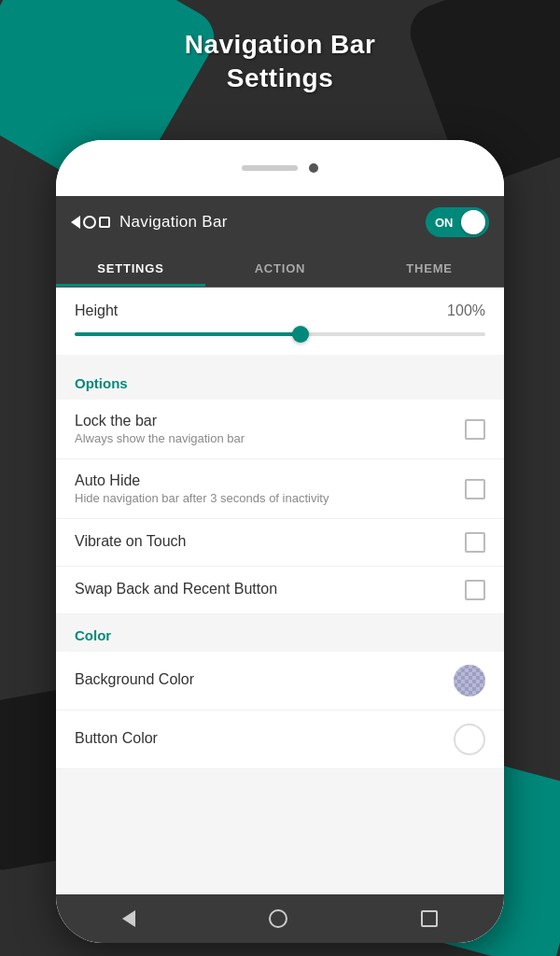  What do you see at coordinates (475, 542) in the screenshot?
I see `vibrate-checkbox` at bounding box center [475, 542].